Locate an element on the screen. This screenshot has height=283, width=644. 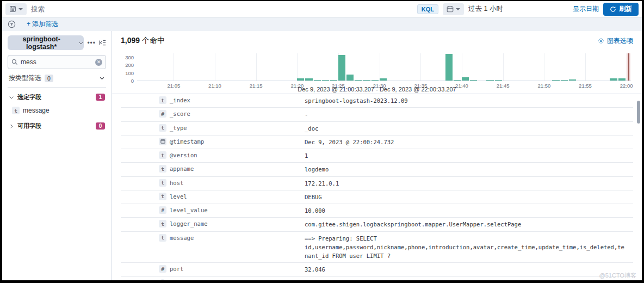
y-axis-tick: 100 is located at coordinates (129, 73).